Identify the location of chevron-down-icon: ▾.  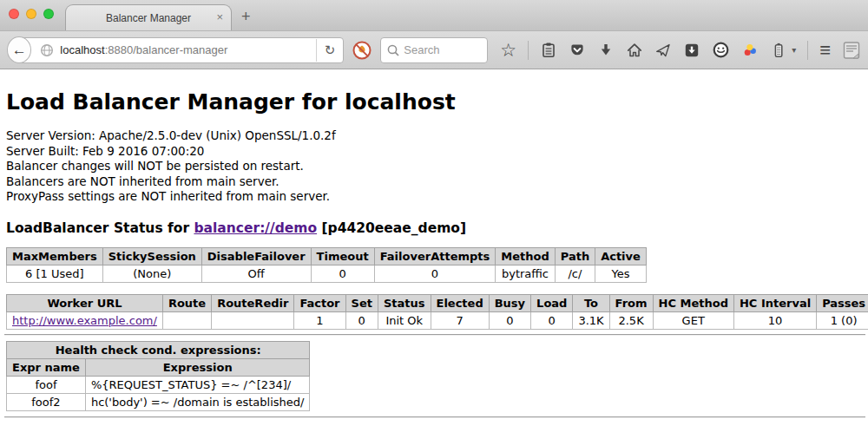
(793, 50).